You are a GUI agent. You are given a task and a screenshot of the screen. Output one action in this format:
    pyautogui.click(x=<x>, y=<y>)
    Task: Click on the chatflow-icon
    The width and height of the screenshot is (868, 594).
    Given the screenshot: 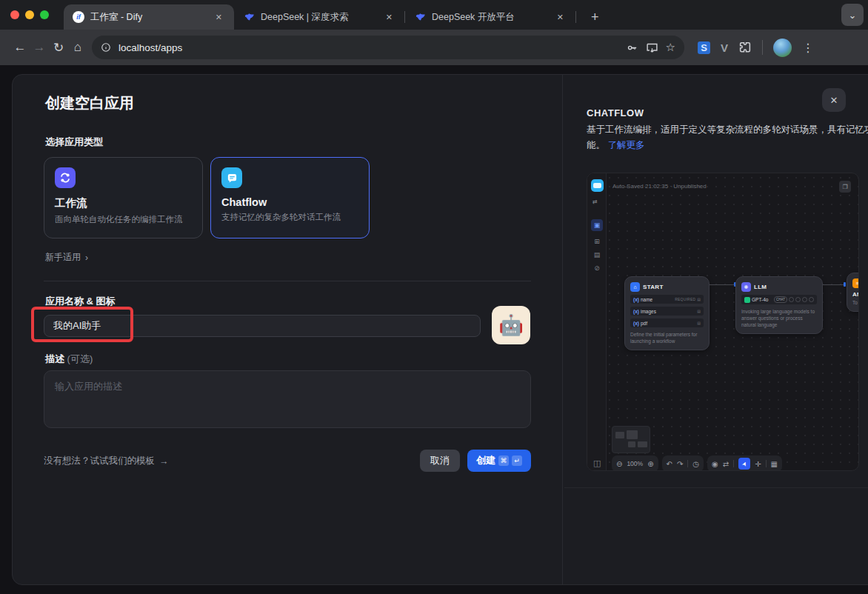 What is the action you would take?
    pyautogui.click(x=232, y=178)
    